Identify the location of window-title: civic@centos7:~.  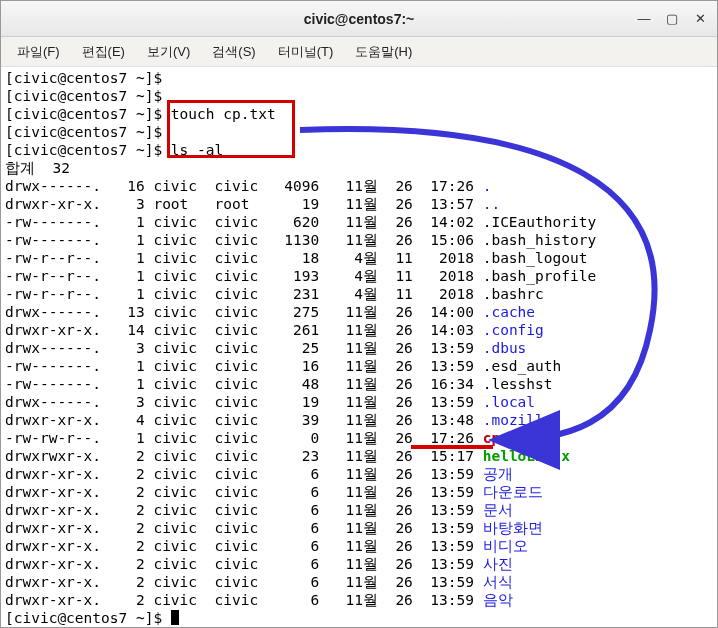
(360, 19).